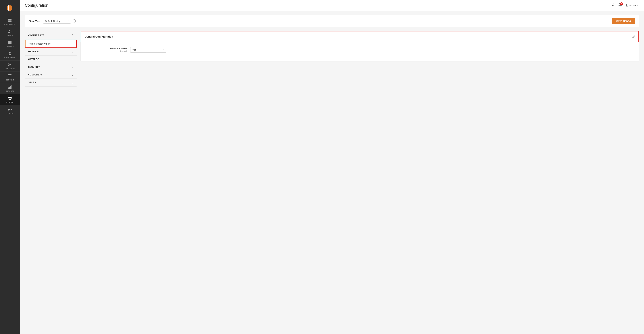 This screenshot has width=644, height=334. What do you see at coordinates (10, 32) in the screenshot?
I see `sales-icon` at bounding box center [10, 32].